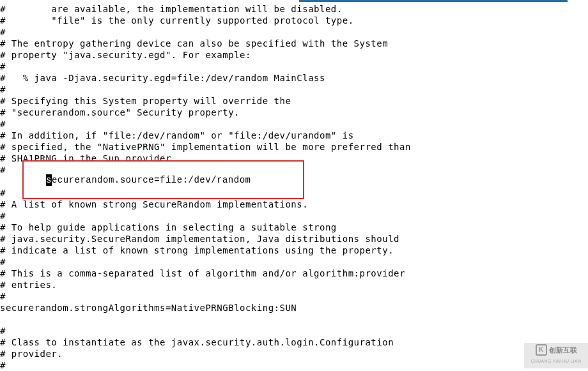 The image size is (588, 371). What do you see at coordinates (148, 180) in the screenshot?
I see `highlight-line: securerandom.source=file:/dev/random` at bounding box center [148, 180].